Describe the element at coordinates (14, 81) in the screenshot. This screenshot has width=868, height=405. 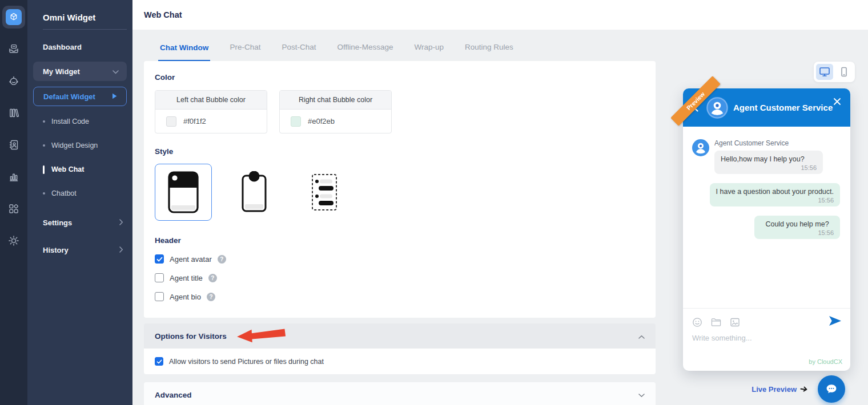
I see `rail-item-chatbot` at that location.